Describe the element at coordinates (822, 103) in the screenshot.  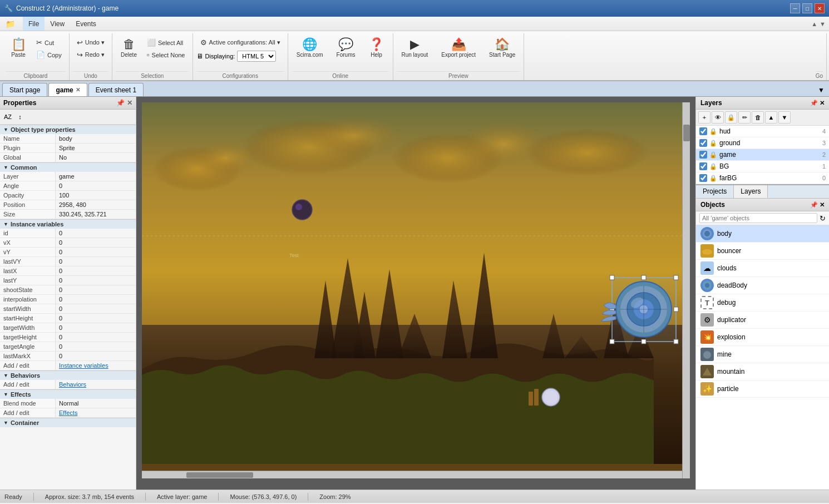
I see `layers-close: ✕` at that location.